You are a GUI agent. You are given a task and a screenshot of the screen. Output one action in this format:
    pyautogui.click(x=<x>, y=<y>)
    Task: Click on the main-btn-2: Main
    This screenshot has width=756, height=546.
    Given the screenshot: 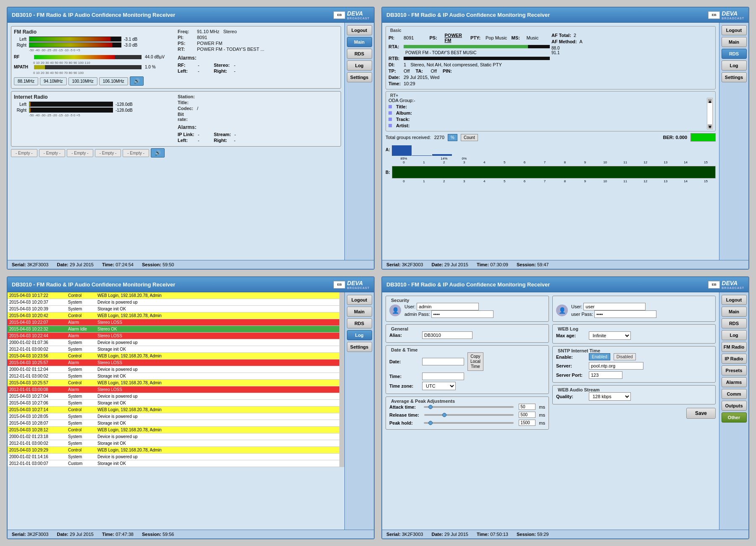 What is the action you would take?
    pyautogui.click(x=734, y=42)
    